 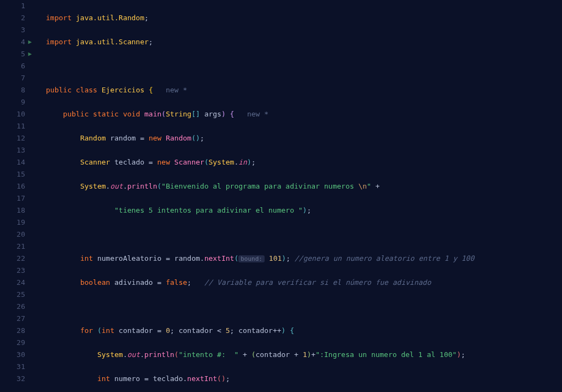 What do you see at coordinates (13, 150) in the screenshot?
I see `line-number: 13` at bounding box center [13, 150].